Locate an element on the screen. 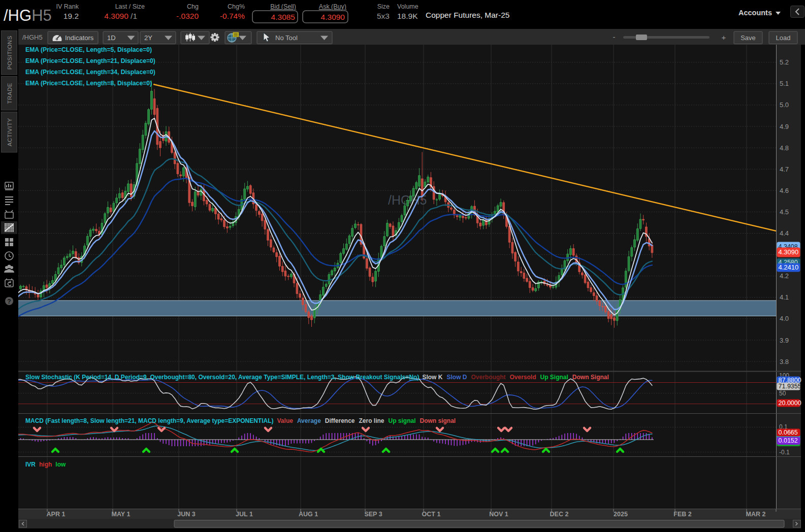  svg-text: 2025 is located at coordinates (621, 514).